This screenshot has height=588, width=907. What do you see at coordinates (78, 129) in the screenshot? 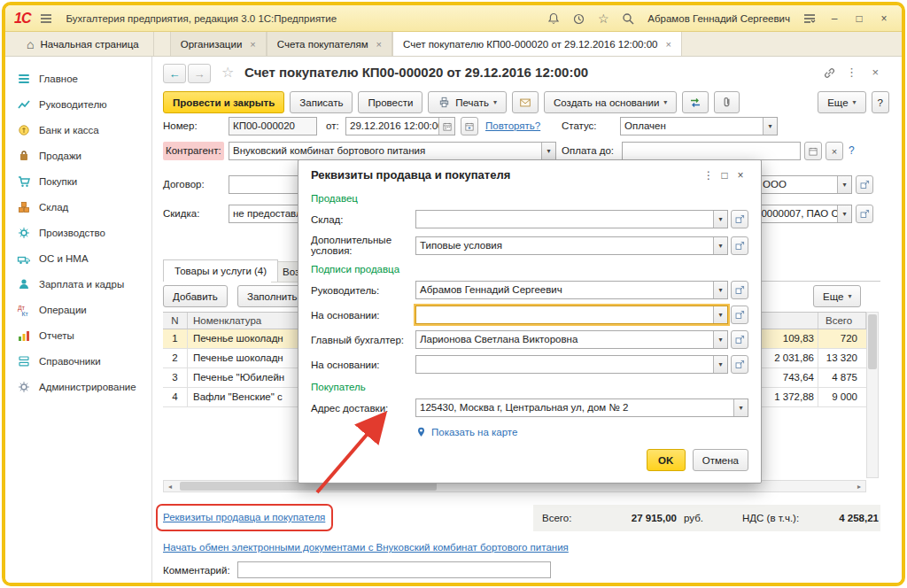
I see `sidebar-item-bank-cash: Банк и касса` at bounding box center [78, 129].